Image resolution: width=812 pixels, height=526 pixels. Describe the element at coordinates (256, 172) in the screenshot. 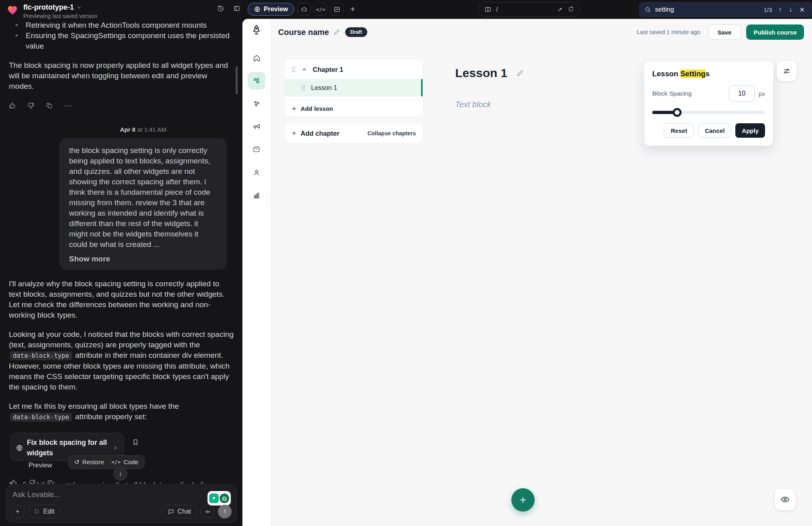

I see `sidebar-item-profile` at that location.